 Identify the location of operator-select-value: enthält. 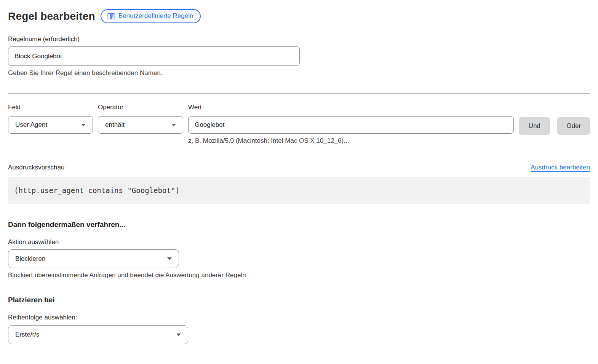
(115, 125).